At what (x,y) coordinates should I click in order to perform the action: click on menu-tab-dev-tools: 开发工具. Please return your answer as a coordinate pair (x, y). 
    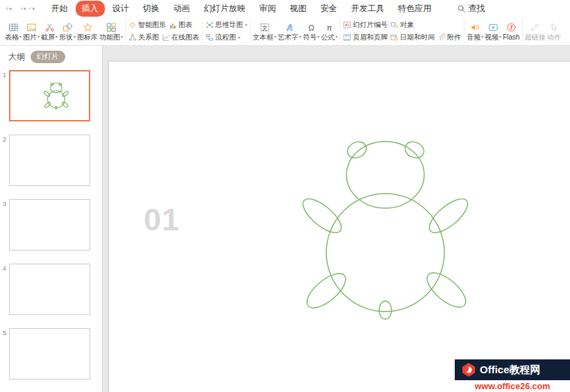
    Looking at the image, I should click on (368, 8).